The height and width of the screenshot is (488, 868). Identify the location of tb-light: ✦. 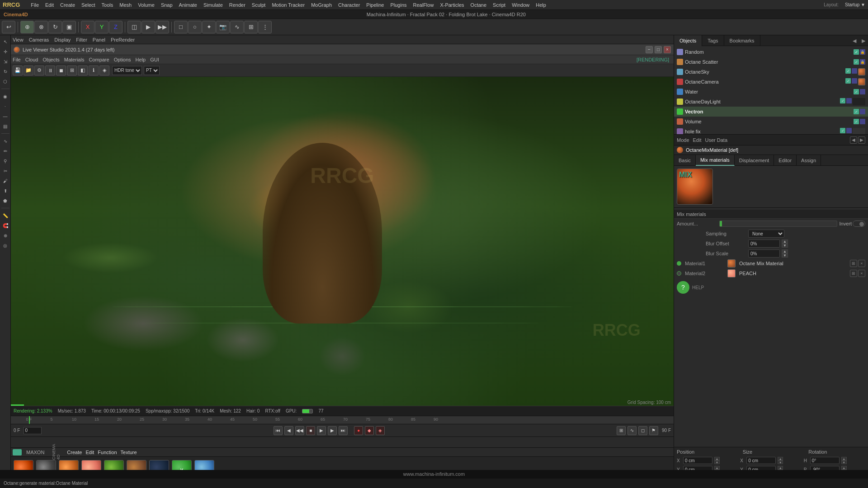
(209, 27).